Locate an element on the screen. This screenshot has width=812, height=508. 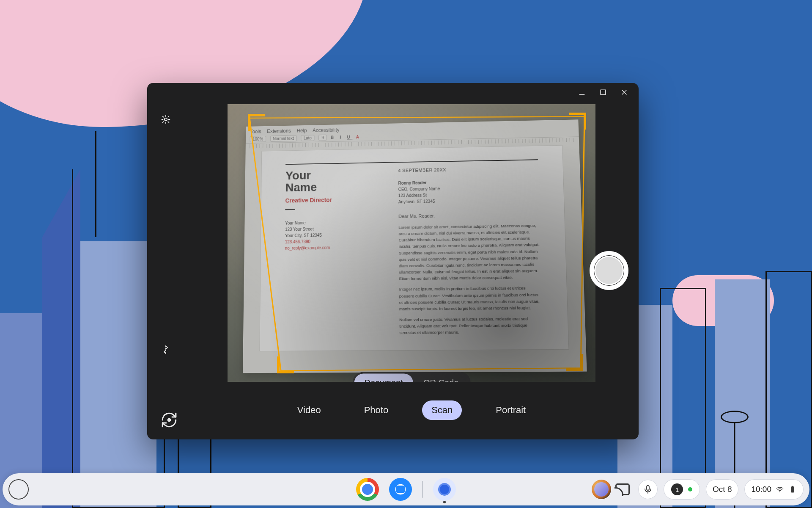
doc-from-email: no_reply@example.com is located at coordinates (332, 248).